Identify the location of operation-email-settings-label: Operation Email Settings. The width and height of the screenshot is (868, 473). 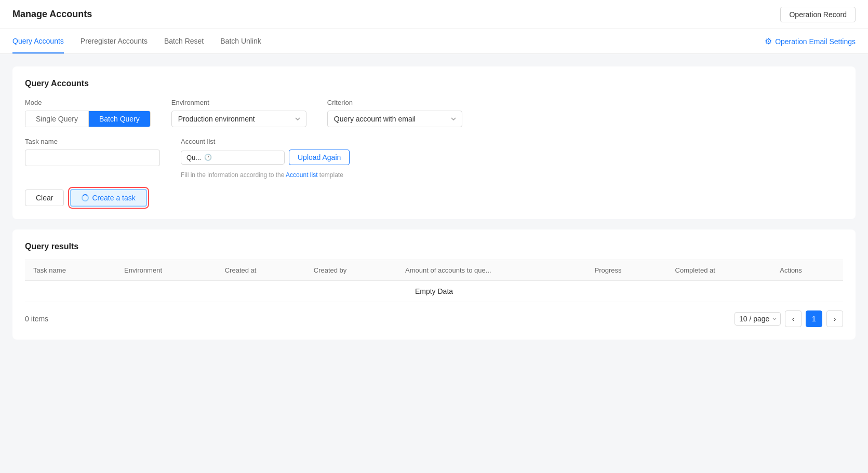
(816, 42).